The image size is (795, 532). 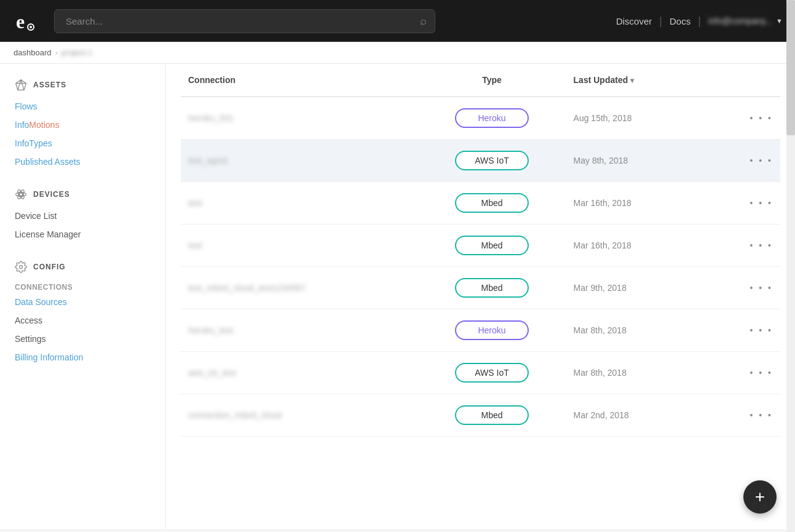 What do you see at coordinates (21, 194) in the screenshot?
I see `atom-icon` at bounding box center [21, 194].